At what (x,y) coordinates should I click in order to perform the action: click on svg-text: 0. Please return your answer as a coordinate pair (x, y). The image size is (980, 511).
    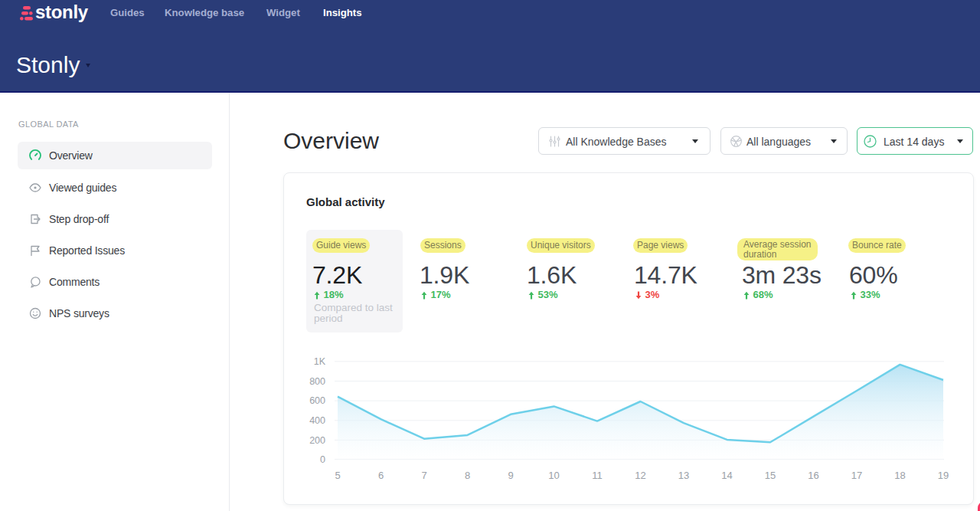
    Looking at the image, I should click on (323, 460).